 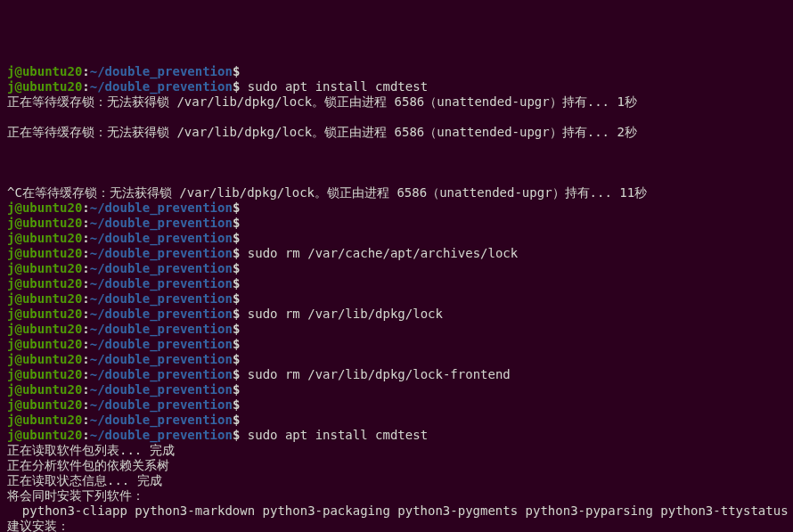 What do you see at coordinates (396, 526) in the screenshot?
I see `output-line: 建议安装：` at bounding box center [396, 526].